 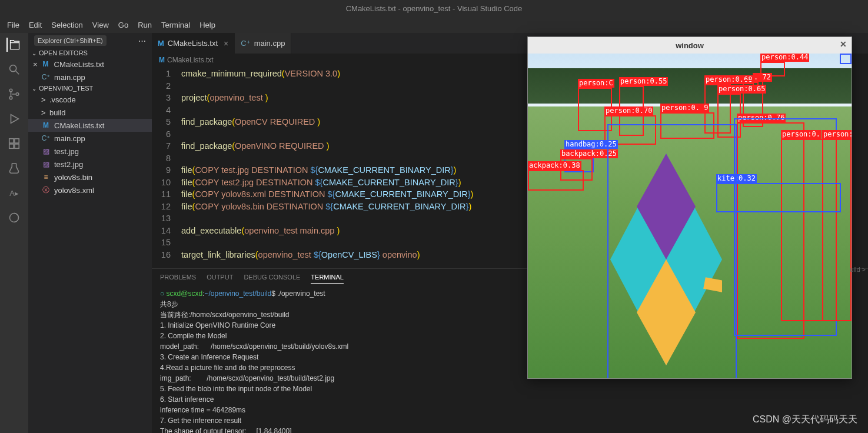 I want to click on editor-tab: MCMakeLists.txt×, so click(x=193, y=44).